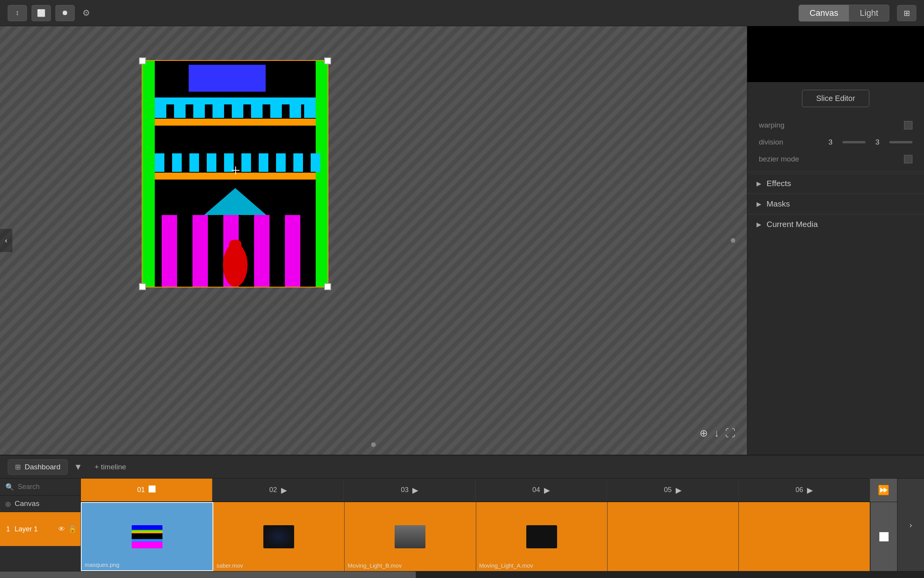 This screenshot has width=924, height=578. Describe the element at coordinates (410, 490) in the screenshot. I see `track-cell-03: 03 ▶` at that location.